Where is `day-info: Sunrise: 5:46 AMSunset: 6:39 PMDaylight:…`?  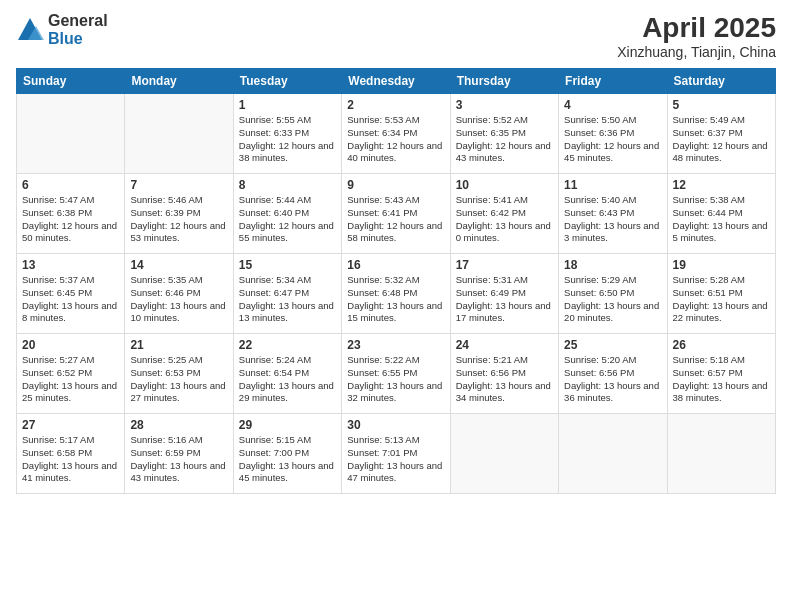
day-info: Sunrise: 5:46 AMSunset: 6:39 PMDaylight:… is located at coordinates (178, 220).